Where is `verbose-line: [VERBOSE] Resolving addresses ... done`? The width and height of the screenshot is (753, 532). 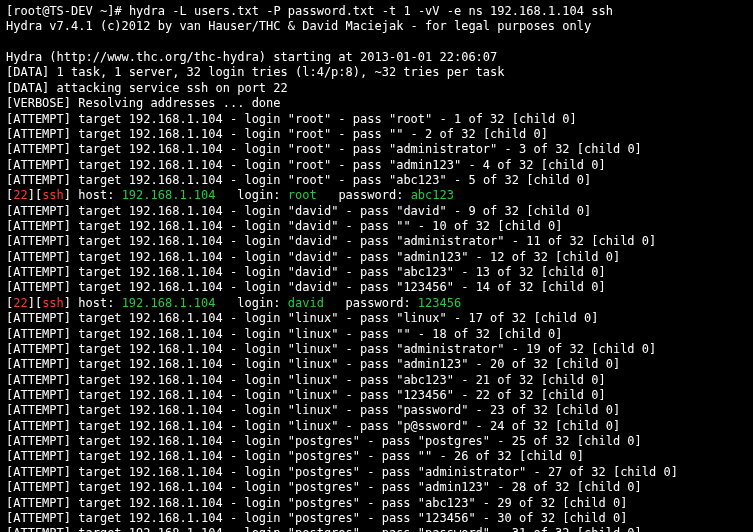 verbose-line: [VERBOSE] Resolving addresses ... done is located at coordinates (144, 103).